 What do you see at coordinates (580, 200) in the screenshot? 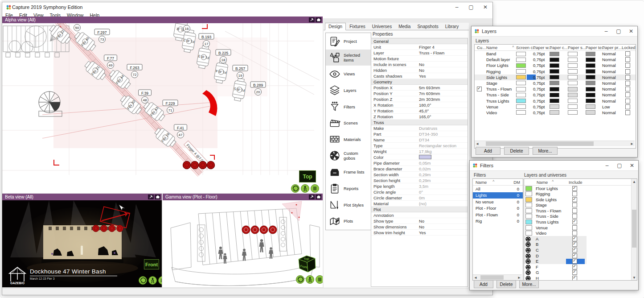
I see `layer-entry-row: Side Lights` at bounding box center [580, 200].